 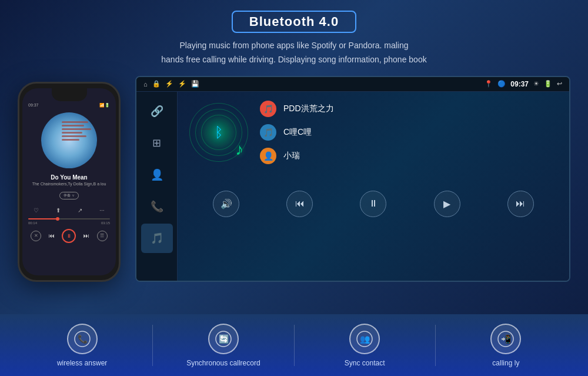 What do you see at coordinates (157, 175) in the screenshot?
I see `sidebar-item-user: 👤` at bounding box center [157, 175].